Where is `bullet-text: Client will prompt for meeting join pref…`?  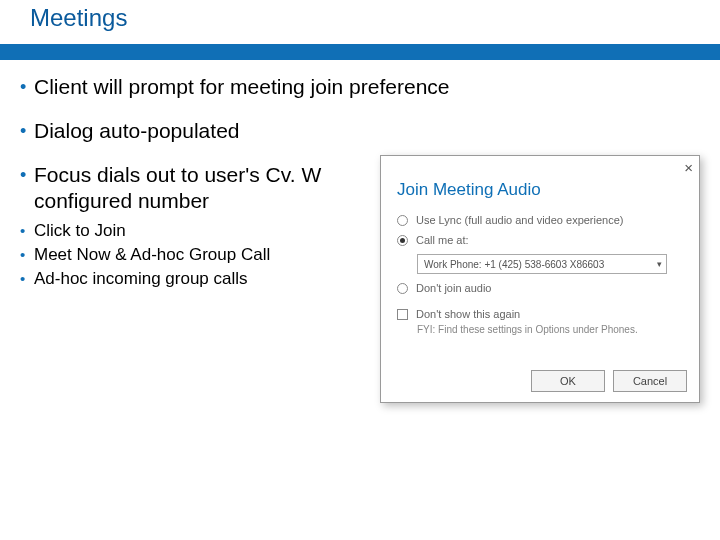
bullet-text: Client will prompt for meeting join pref… is located at coordinates (242, 87).